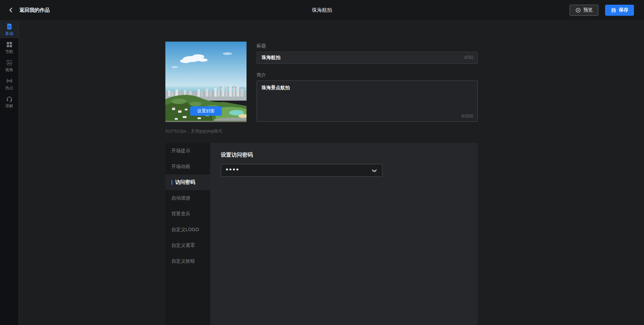  I want to click on save-label: 保存, so click(624, 10).